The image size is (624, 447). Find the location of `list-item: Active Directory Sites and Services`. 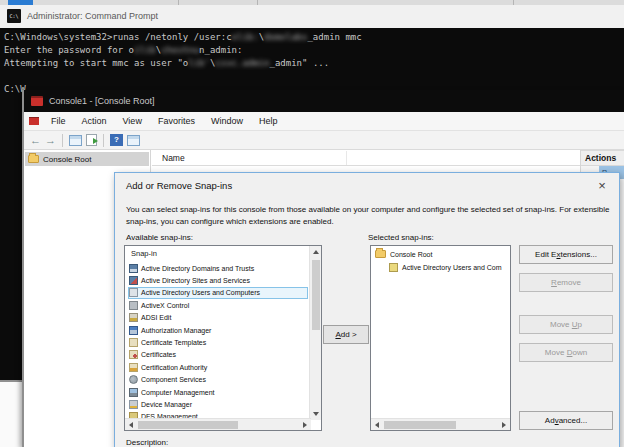

list-item: Active Directory Sites and Services is located at coordinates (218, 280).